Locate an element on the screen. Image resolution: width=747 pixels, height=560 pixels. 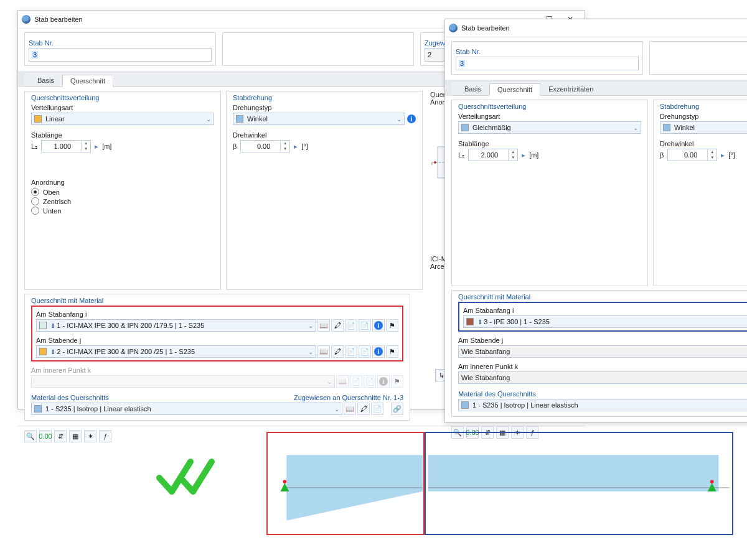
inner-combo: Wie Stabanfang is located at coordinates (603, 378).